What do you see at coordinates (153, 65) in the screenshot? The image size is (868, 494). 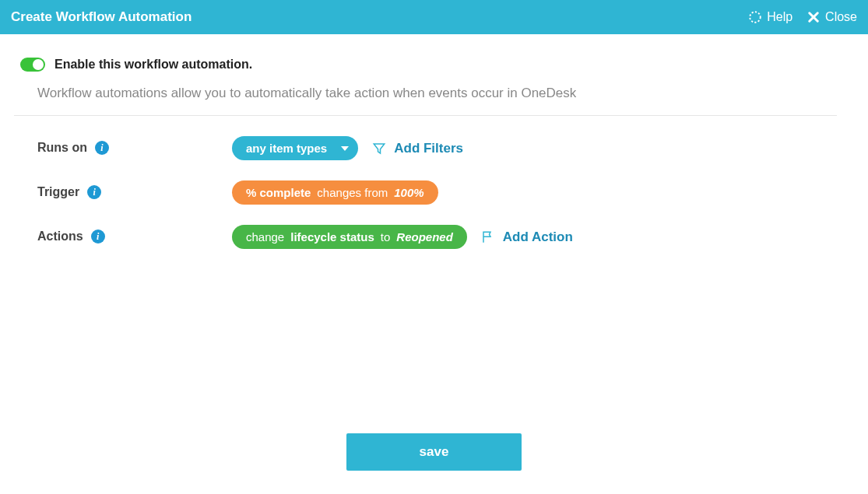 I see `enable-label: Enable this workflow automation.` at bounding box center [153, 65].